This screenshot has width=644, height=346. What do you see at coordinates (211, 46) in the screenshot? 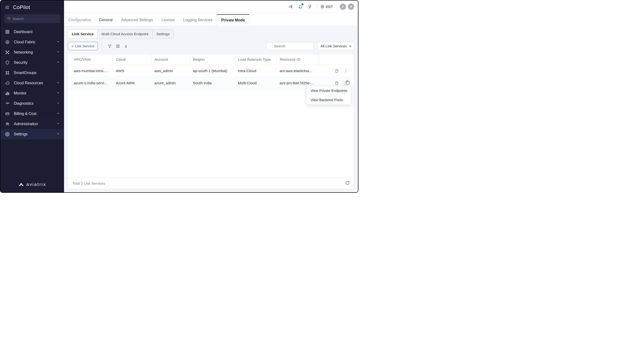
I see `toolbar: + Link Service All Link Services` at bounding box center [211, 46].